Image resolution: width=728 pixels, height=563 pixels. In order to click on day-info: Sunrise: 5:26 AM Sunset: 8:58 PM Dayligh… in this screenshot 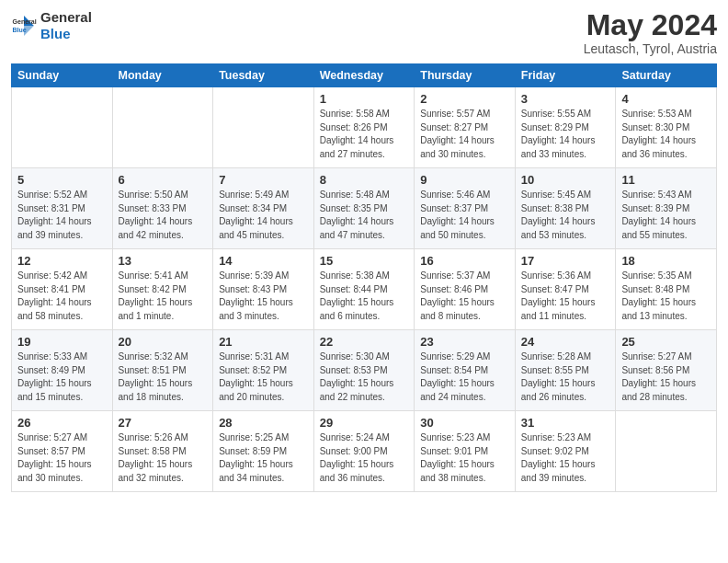, I will do `click(164, 458)`.